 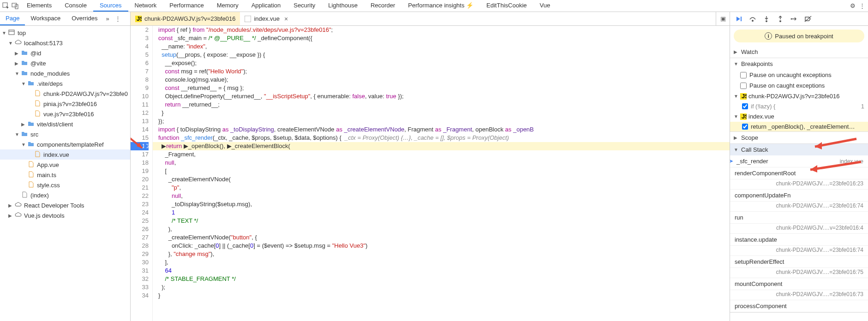 I want to click on pause-caught-checkbox, so click(x=743, y=86).